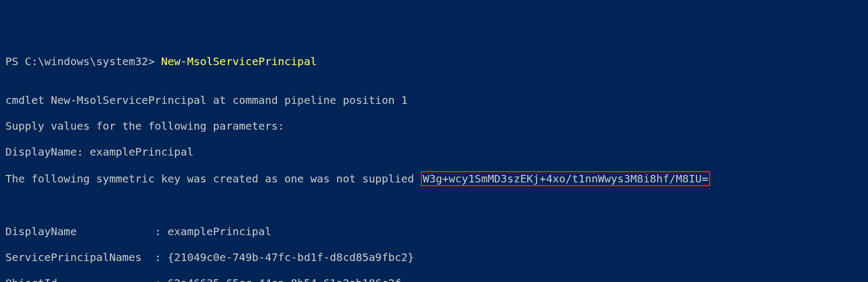 This screenshot has width=868, height=282. What do you see at coordinates (77, 279) in the screenshot?
I see `label: ObjectId` at bounding box center [77, 279].